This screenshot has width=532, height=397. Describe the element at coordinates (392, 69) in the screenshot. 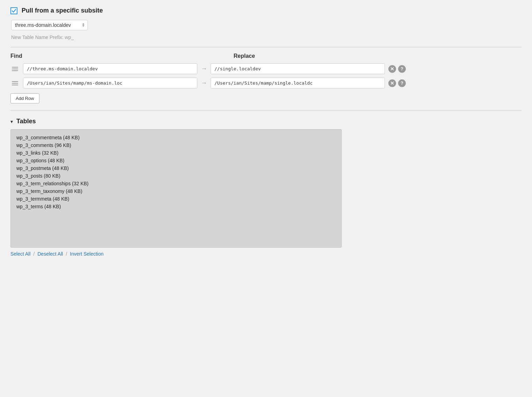

I see `remove-row-1-button: ✕` at that location.